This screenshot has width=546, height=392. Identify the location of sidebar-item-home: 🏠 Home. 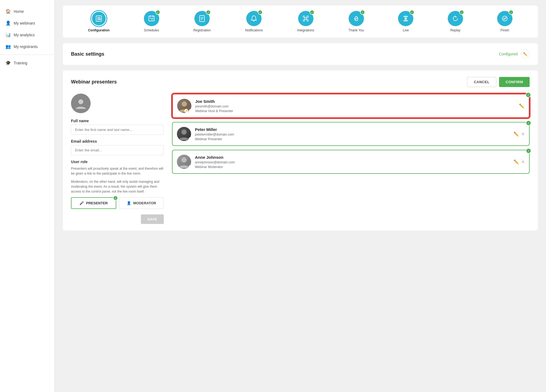
(27, 11).